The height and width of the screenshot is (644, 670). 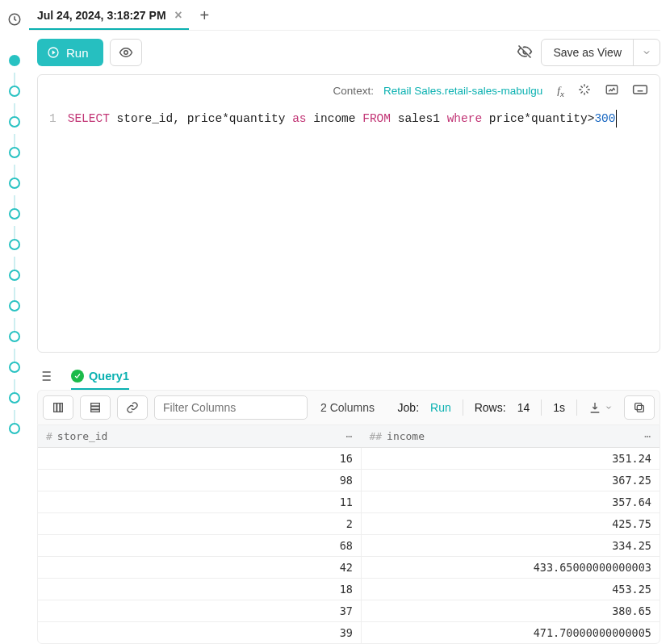 What do you see at coordinates (349, 568) in the screenshot?
I see `table-row: 42433.65000000000003` at bounding box center [349, 568].